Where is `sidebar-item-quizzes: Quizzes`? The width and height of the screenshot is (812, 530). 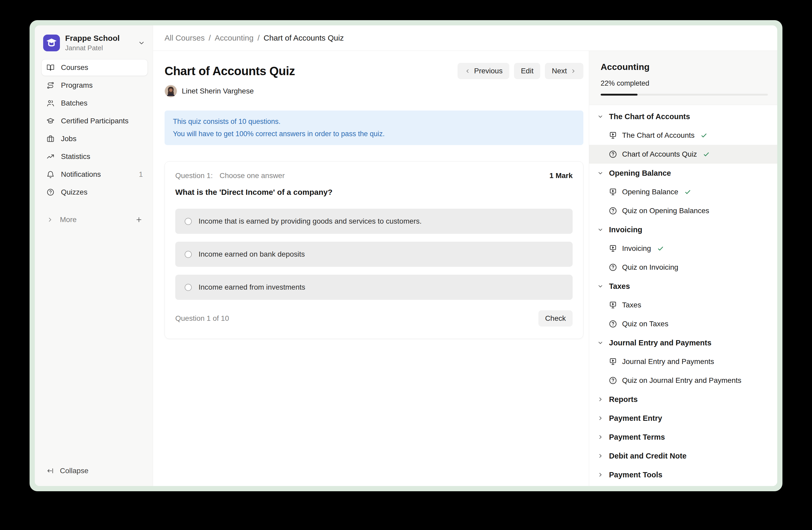 sidebar-item-quizzes: Quizzes is located at coordinates (95, 192).